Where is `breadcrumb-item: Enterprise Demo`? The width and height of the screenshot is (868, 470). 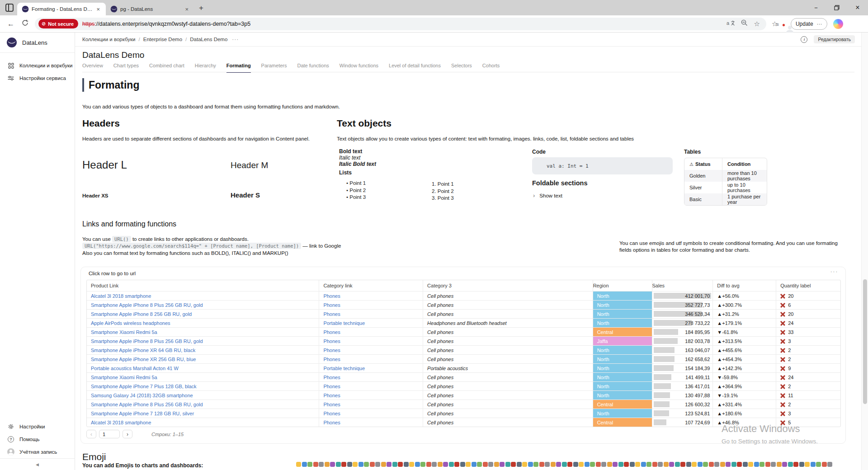
breadcrumb-item: Enterprise Demo is located at coordinates (163, 39).